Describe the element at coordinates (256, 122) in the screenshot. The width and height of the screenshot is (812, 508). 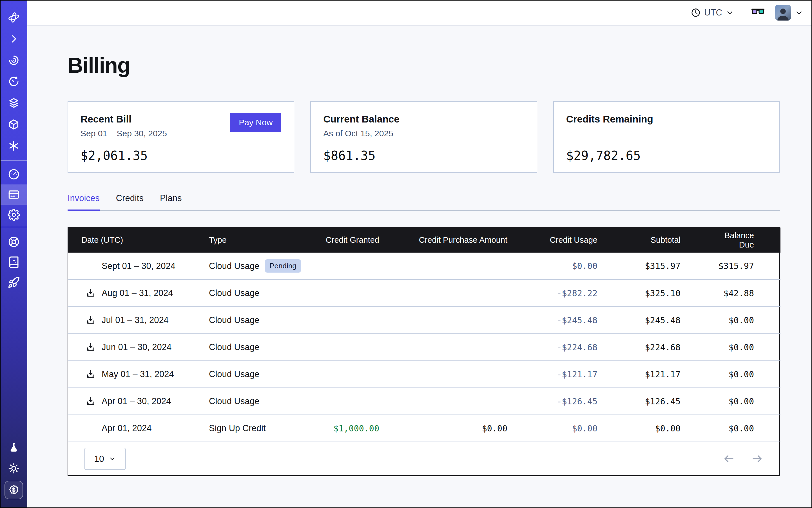
I see `pay-now-button: Pay Now` at that location.